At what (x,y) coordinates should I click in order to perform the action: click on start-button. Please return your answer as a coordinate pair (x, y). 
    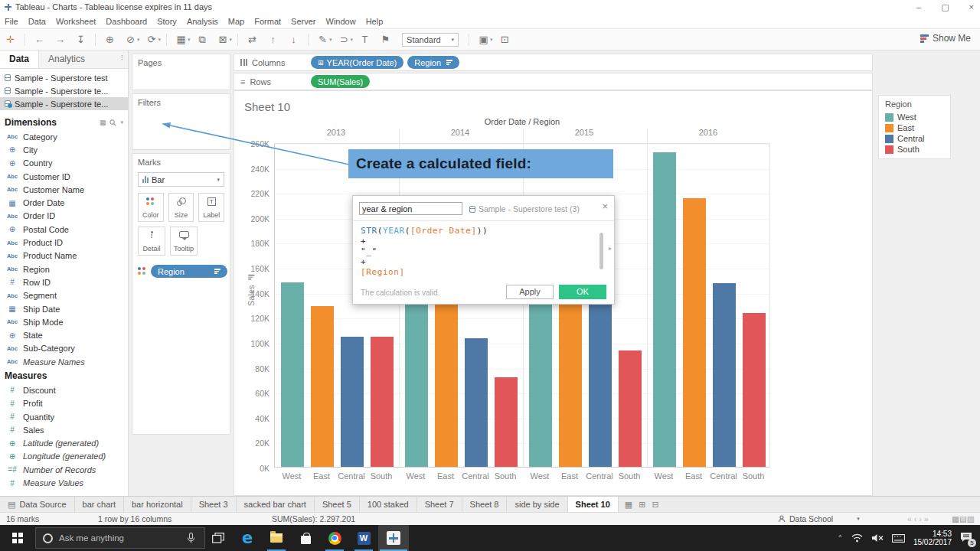
    Looking at the image, I should click on (18, 538).